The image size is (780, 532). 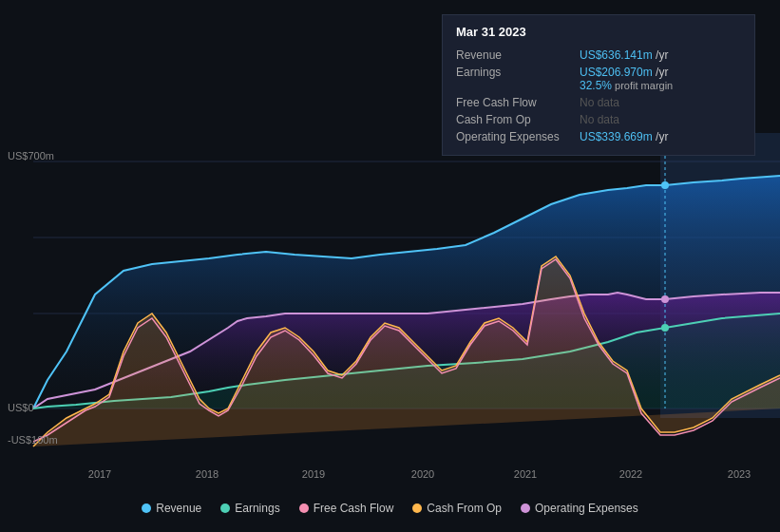 What do you see at coordinates (599, 96) in the screenshot?
I see `tooltip-table: Revenue US$636.141m /yr Earnings US$206.…` at bounding box center [599, 96].